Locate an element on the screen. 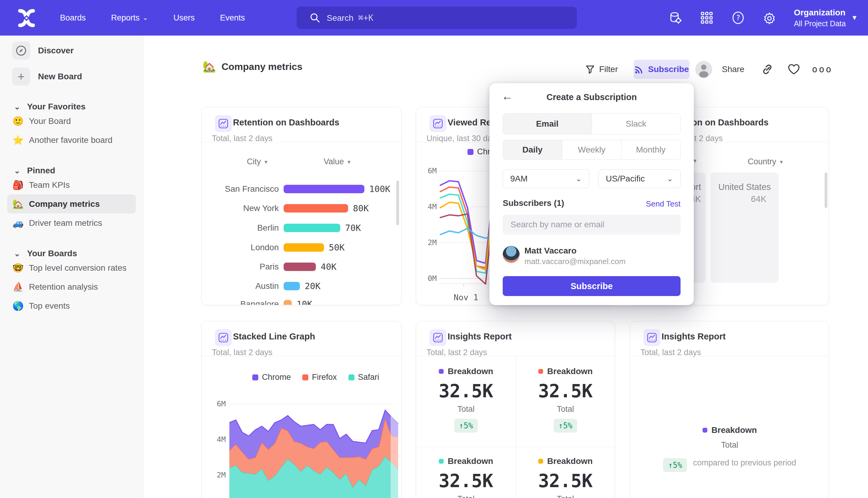 The image size is (868, 498). subscribe-button: Subscribe is located at coordinates (662, 69).